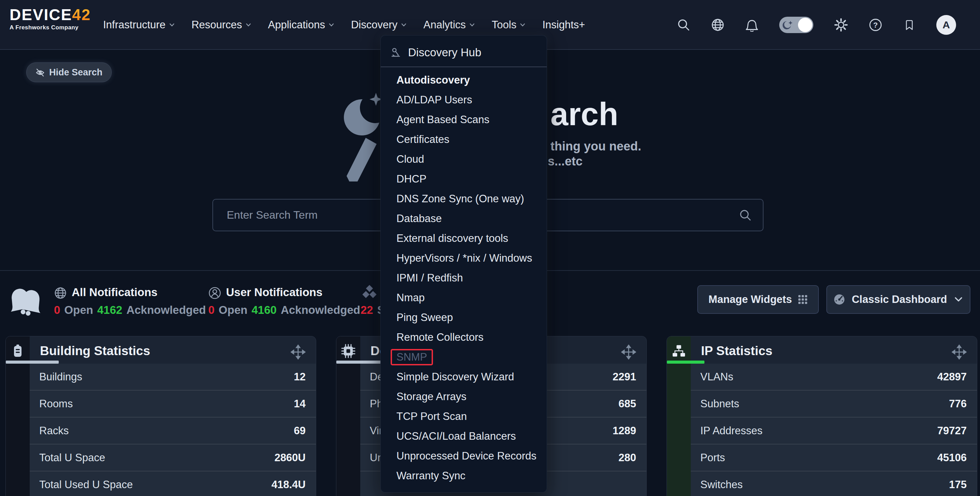 The width and height of the screenshot is (980, 496). What do you see at coordinates (946, 25) in the screenshot?
I see `avatar-letter: A` at bounding box center [946, 25].